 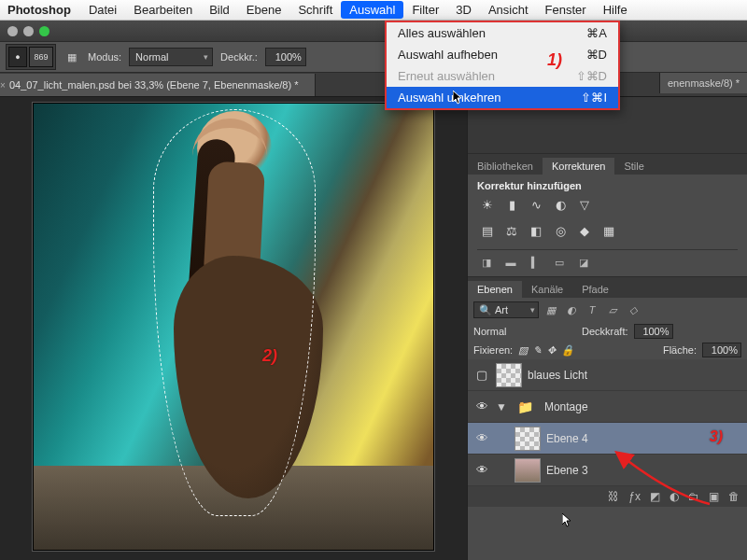 I want to click on delete-layer-icon: 🗑, so click(x=734, y=497).